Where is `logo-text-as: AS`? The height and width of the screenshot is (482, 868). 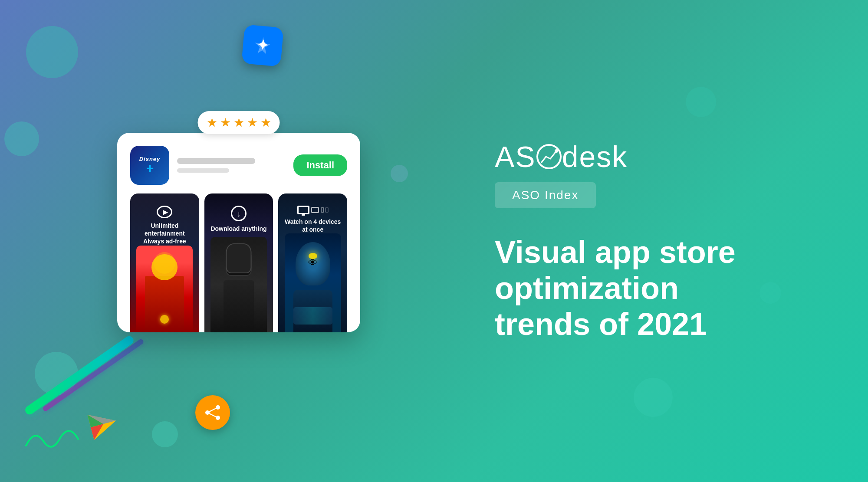 logo-text-as: AS is located at coordinates (516, 157).